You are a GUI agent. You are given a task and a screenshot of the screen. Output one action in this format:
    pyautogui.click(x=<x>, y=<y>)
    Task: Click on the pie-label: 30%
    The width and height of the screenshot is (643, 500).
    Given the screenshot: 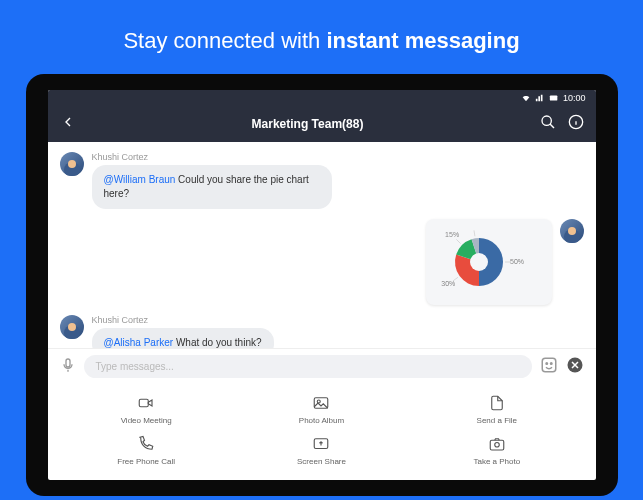 What is the action you would take?
    pyautogui.click(x=448, y=284)
    